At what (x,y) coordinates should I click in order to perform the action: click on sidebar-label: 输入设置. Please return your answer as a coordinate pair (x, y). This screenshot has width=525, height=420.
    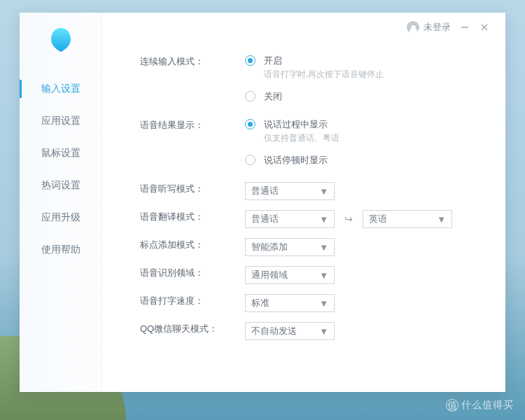
    Looking at the image, I should click on (61, 88).